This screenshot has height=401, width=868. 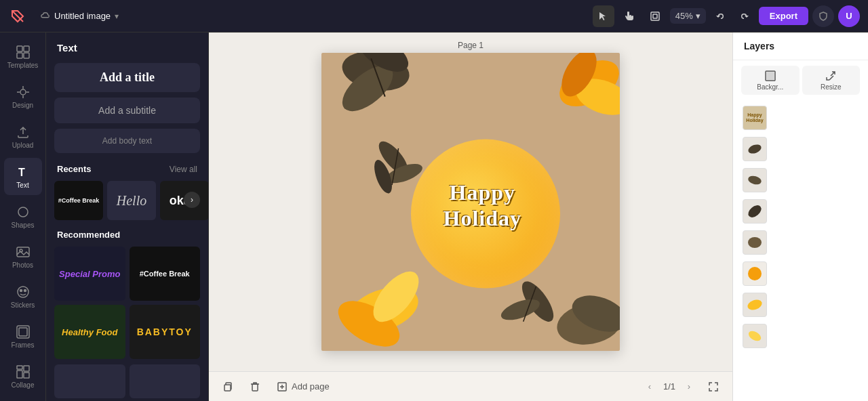 What do you see at coordinates (800, 217) in the screenshot?
I see `layers-panel: Layers Backgr... Resize HappyHoliday` at bounding box center [800, 217].